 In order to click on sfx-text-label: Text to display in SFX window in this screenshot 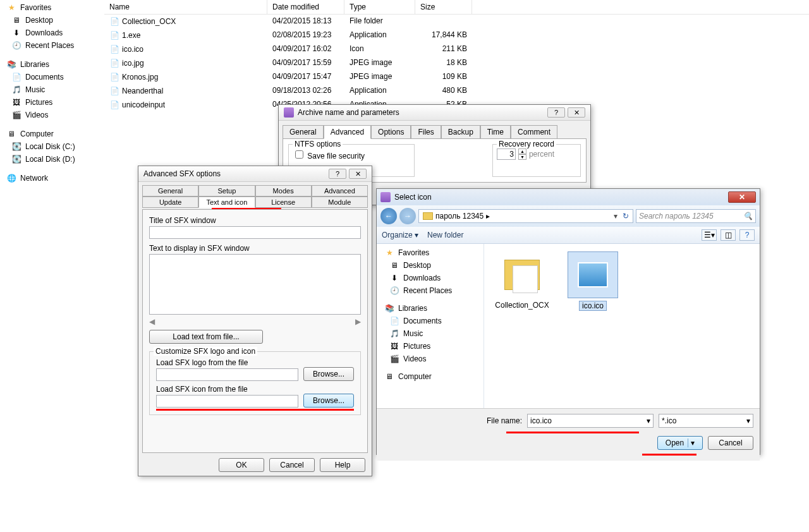, I will do `click(255, 248)`.